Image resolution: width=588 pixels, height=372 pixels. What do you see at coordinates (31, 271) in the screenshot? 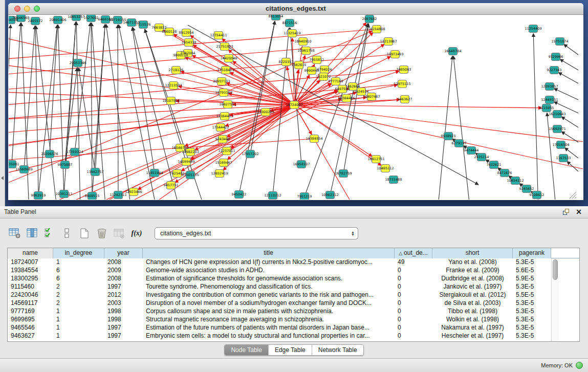
I see `cell-name: 19384554` at bounding box center [31, 271].